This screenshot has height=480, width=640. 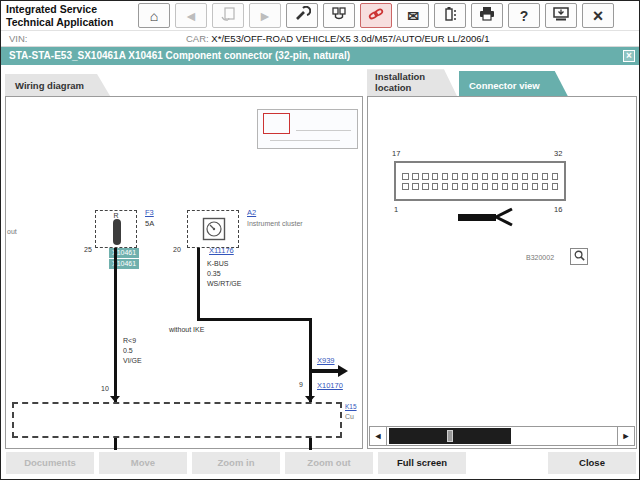 What do you see at coordinates (132, 360) in the screenshot?
I see `left-wire-color: VI/GE` at bounding box center [132, 360].